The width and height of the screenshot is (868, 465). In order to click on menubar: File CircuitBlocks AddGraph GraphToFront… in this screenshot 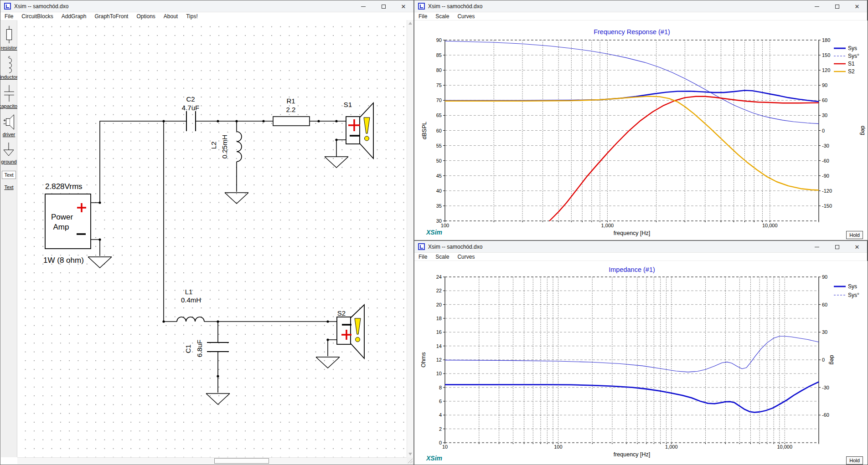, I will do `click(207, 16)`.